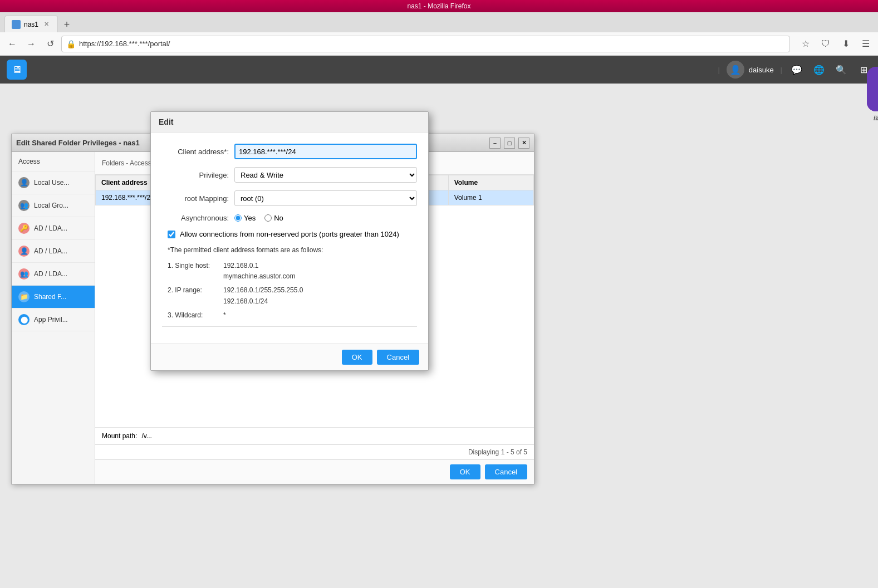 The height and width of the screenshot is (588, 878). Describe the element at coordinates (797, 70) in the screenshot. I see `message-icon: 💬` at that location.